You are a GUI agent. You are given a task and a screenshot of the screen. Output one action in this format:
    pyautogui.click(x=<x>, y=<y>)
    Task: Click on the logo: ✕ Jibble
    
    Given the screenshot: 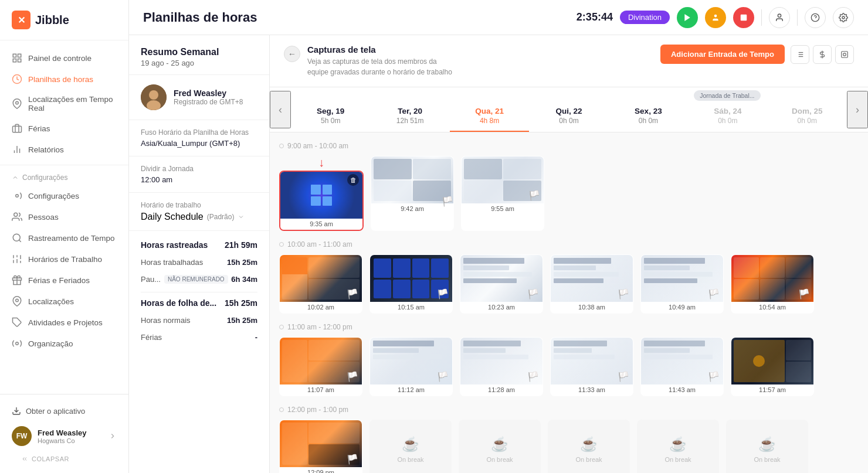 What is the action you would take?
    pyautogui.click(x=65, y=20)
    